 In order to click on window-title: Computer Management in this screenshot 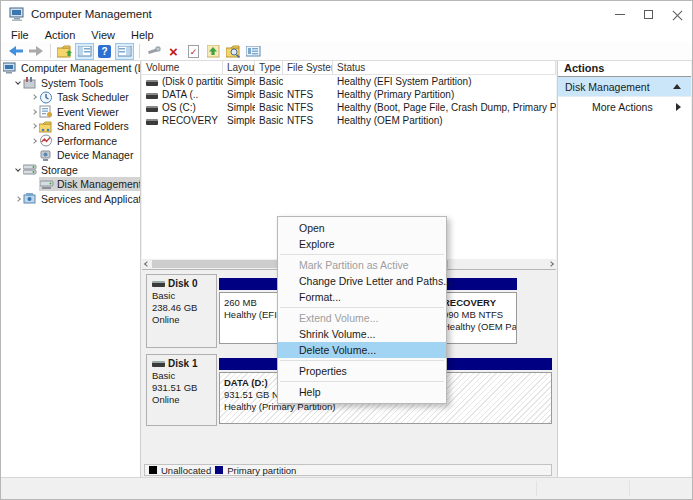, I will do `click(92, 14)`.